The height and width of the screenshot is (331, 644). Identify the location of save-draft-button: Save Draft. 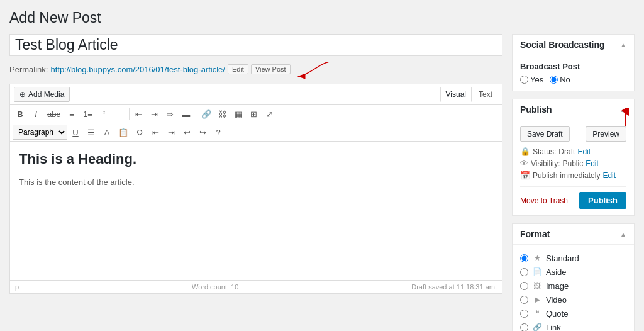
(545, 134).